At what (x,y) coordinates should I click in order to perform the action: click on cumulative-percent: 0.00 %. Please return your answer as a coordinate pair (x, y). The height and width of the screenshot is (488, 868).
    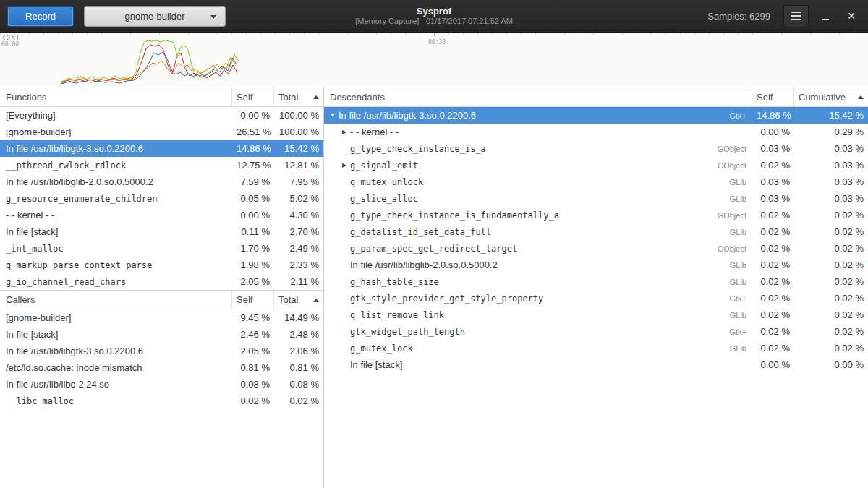
    Looking at the image, I should click on (831, 364).